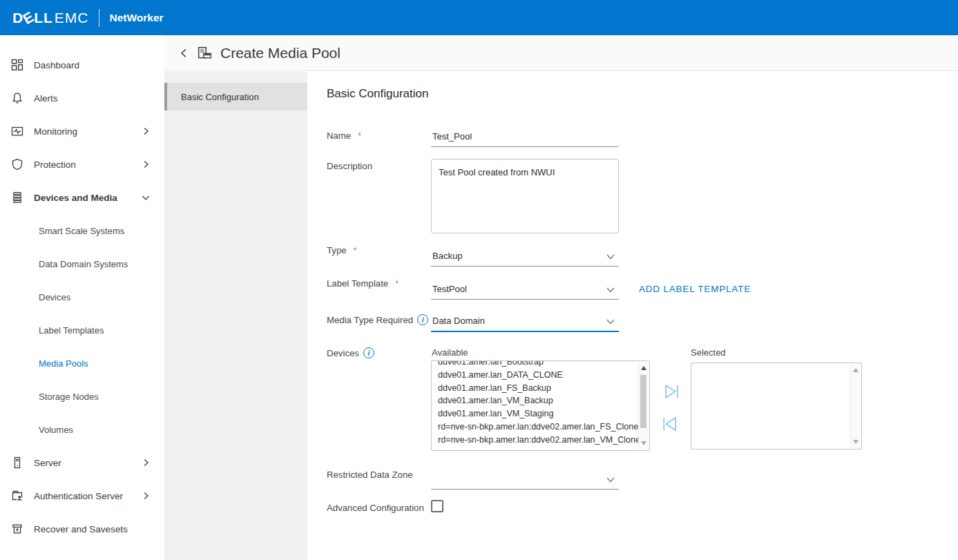 This screenshot has height=560, width=958. Describe the element at coordinates (525, 323) in the screenshot. I see `media-type-required-select: Data Domain` at that location.